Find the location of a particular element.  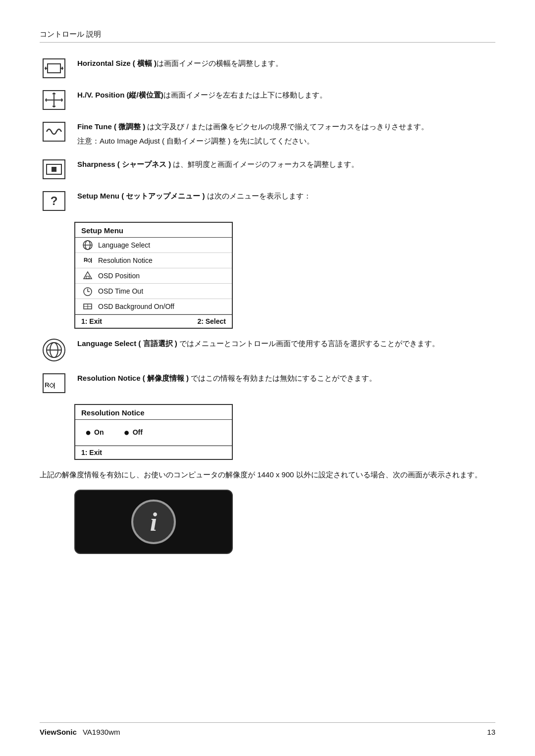

sharpness-icon is located at coordinates (54, 169).